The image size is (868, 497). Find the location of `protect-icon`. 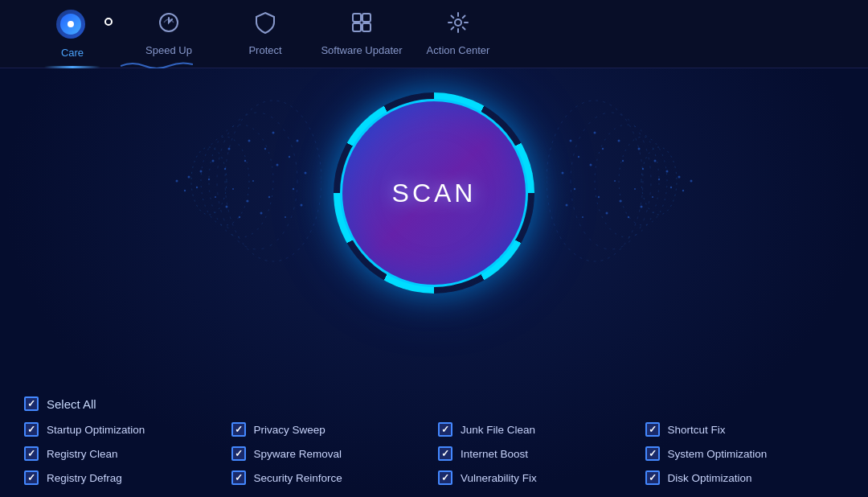

protect-icon is located at coordinates (265, 26).